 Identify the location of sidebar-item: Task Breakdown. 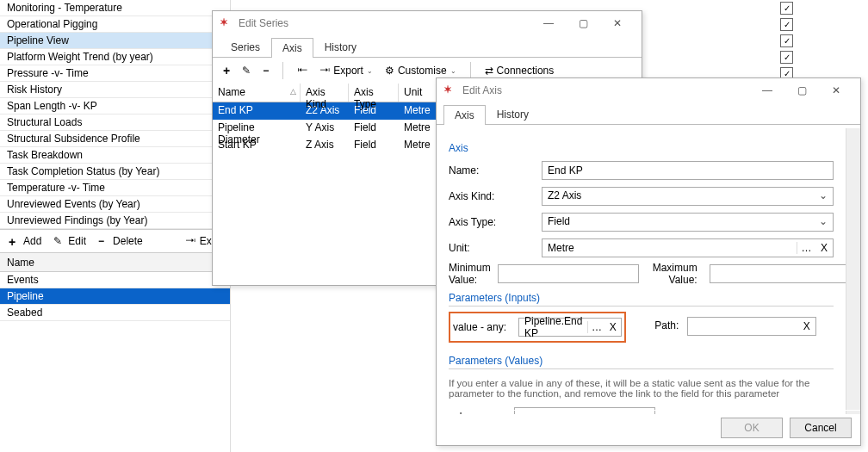
(115, 155).